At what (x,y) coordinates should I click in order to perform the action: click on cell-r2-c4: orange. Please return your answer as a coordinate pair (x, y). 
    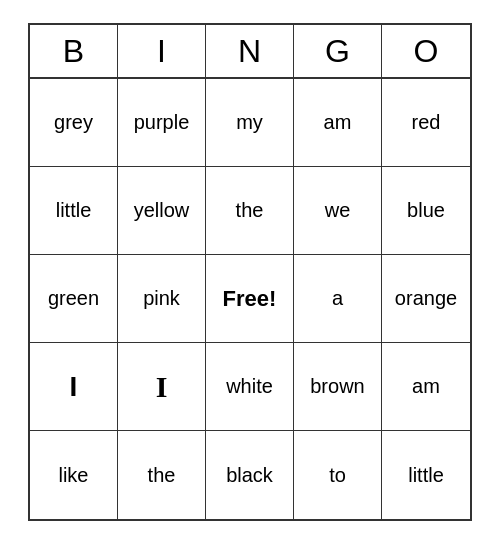
    Looking at the image, I should click on (426, 299).